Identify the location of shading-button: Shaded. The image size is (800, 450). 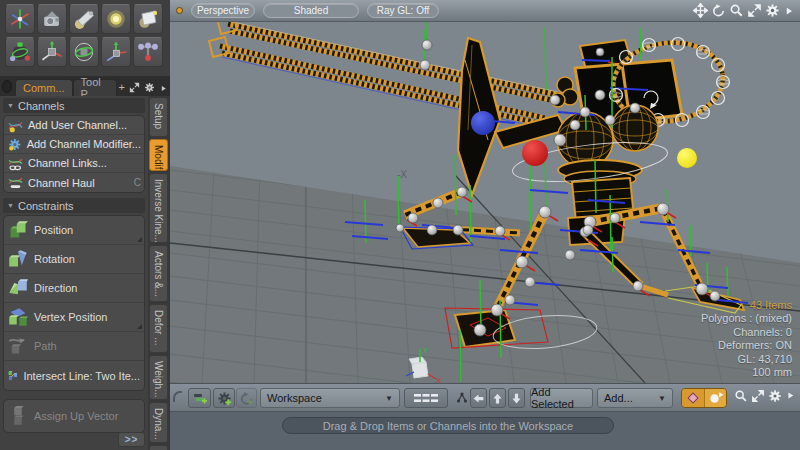
(311, 10).